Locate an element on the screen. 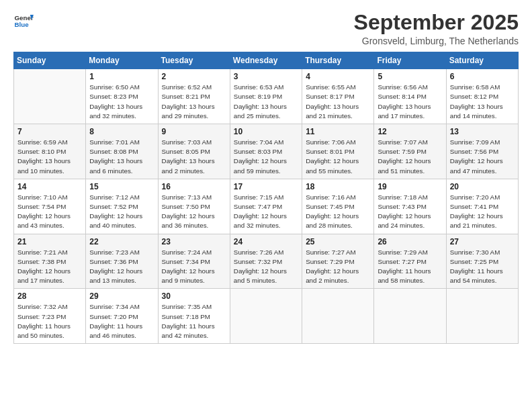  day-info: Sunrise: 7:23 AMSunset: 7:36 PMDaylight:… is located at coordinates (122, 267).